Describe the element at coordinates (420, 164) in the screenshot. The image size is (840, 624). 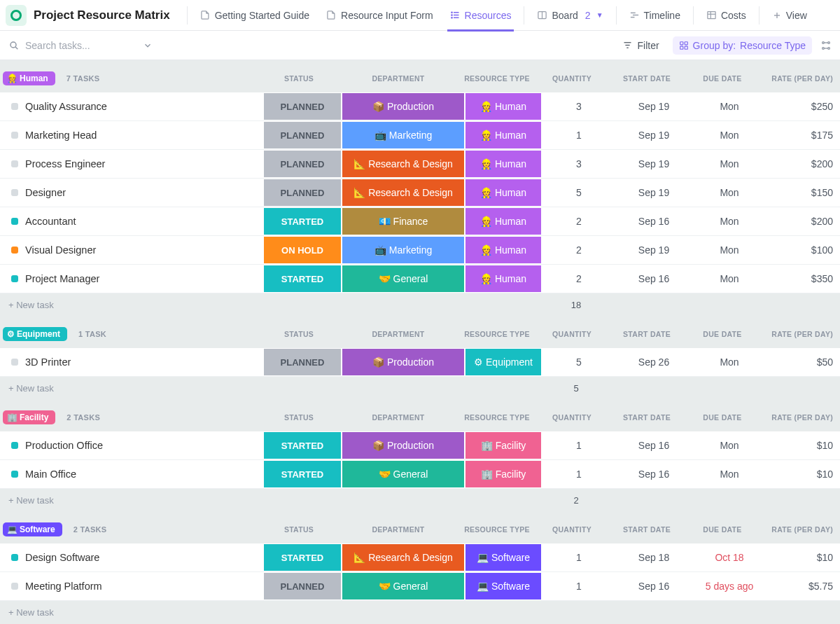
I see `table-row: Process EngineerPLANNED📐Research & Desig…` at that location.